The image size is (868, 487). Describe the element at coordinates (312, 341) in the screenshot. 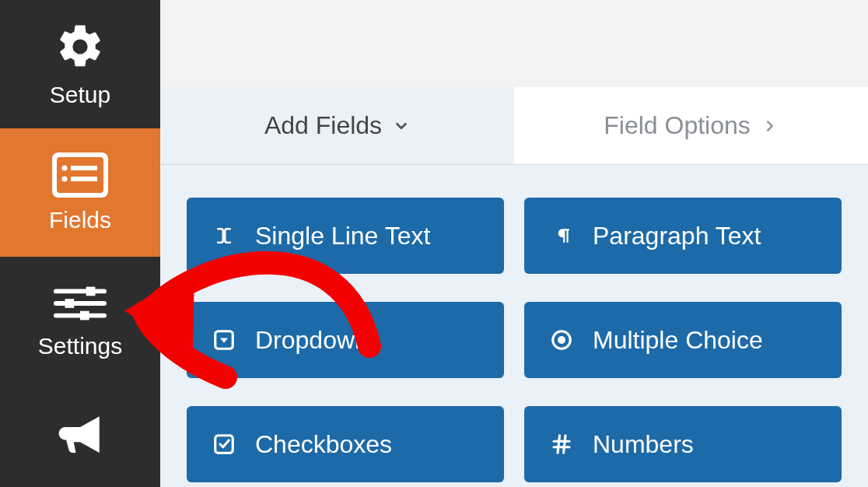

I see `field-label: Dropdown` at that location.